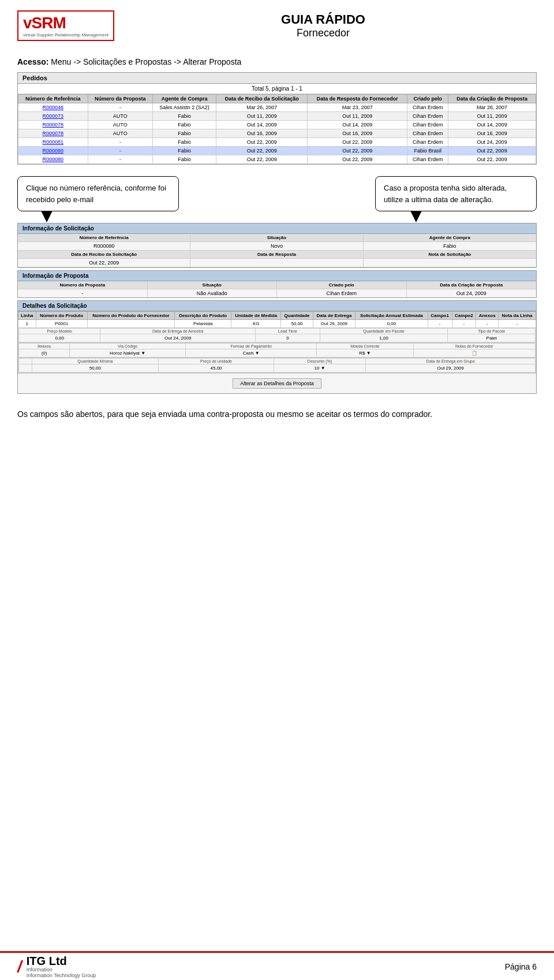 The image size is (554, 980). I want to click on breadcrumb: Acesso: Menu -> Solicitações e Propostas…, so click(277, 59).